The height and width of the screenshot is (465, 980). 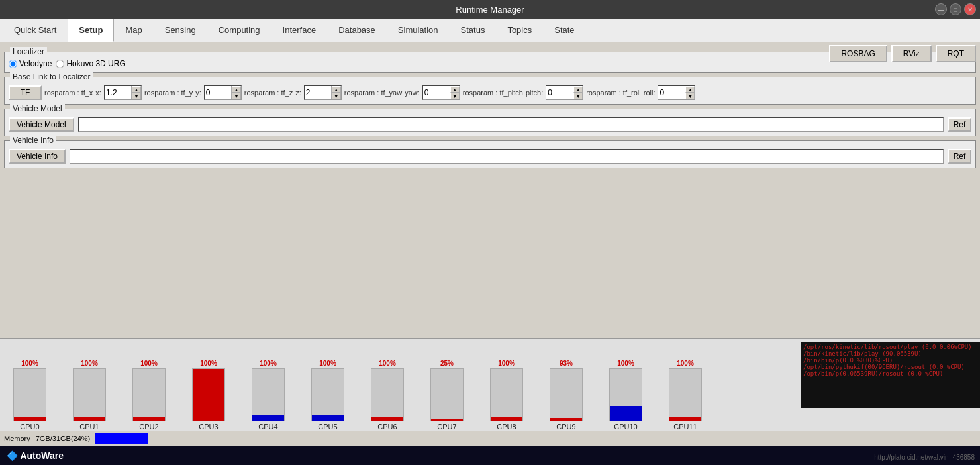 I want to click on cpu-col-cpu0: 100%CPU0, so click(x=30, y=395).